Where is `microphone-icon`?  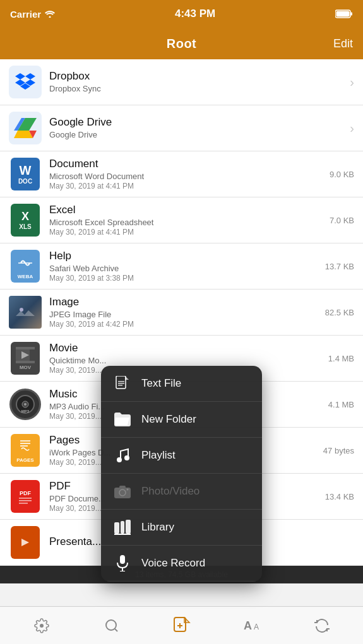 microphone-icon is located at coordinates (122, 563).